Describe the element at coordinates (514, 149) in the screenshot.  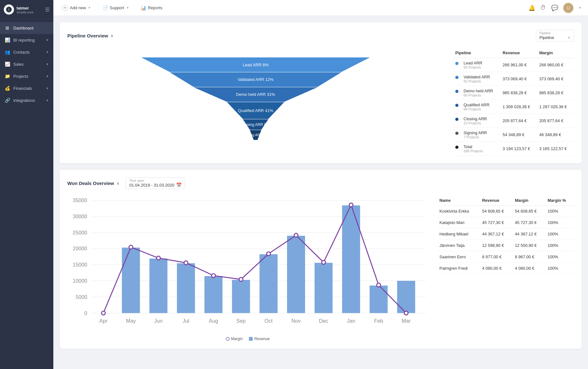
I see `pipeline-table-row: Total 268 Projects 3 194 123,57 € 3 165 …` at that location.